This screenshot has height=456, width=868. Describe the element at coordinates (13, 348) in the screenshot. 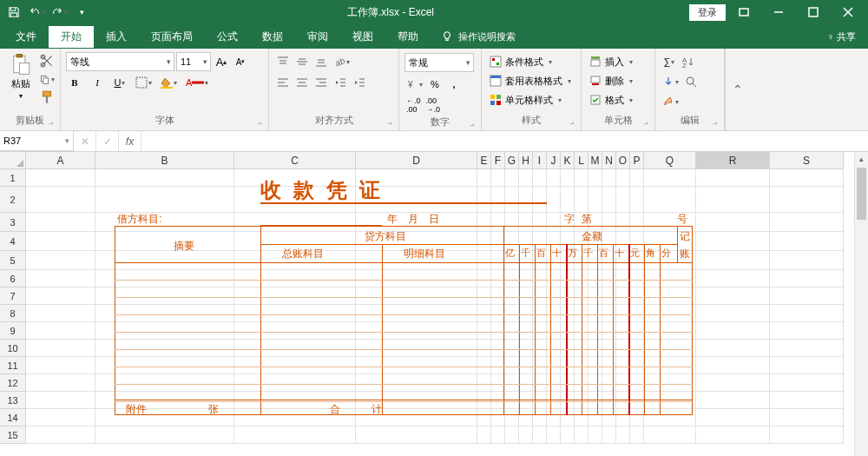

I see `row-header-10: 10` at that location.